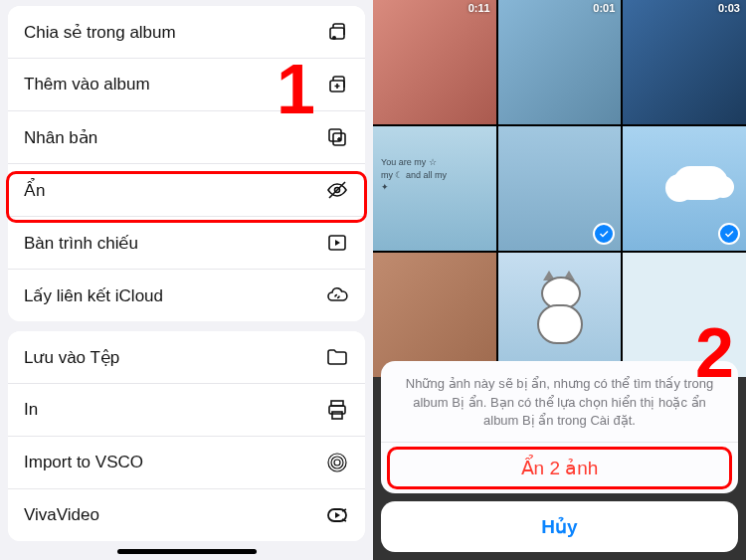  I want to click on menu-label: Nhân bản, so click(61, 137).